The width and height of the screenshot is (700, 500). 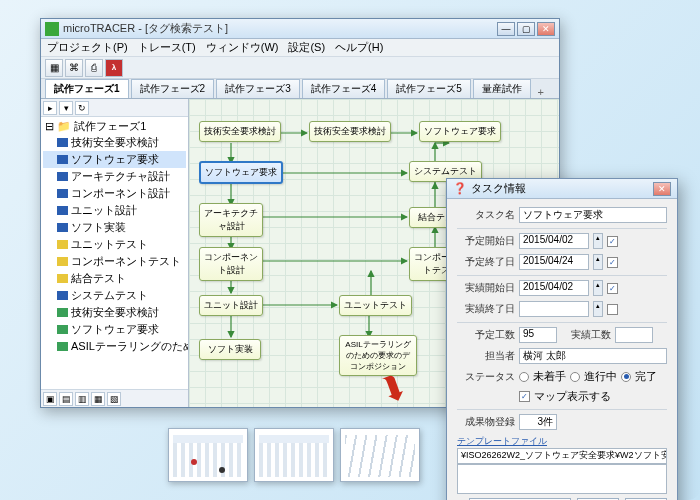 I want to click on radio-in-progress, so click(x=575, y=377).